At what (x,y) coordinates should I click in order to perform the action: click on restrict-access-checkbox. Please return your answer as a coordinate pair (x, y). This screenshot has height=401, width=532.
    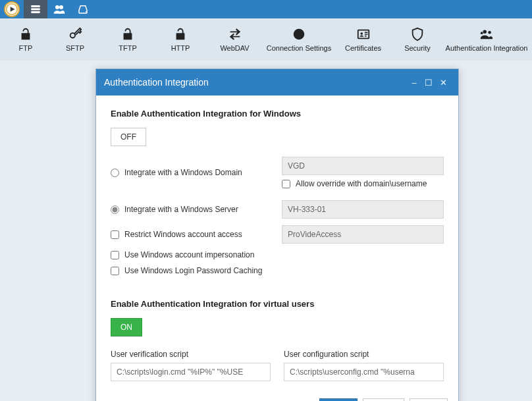
    Looking at the image, I should click on (115, 234).